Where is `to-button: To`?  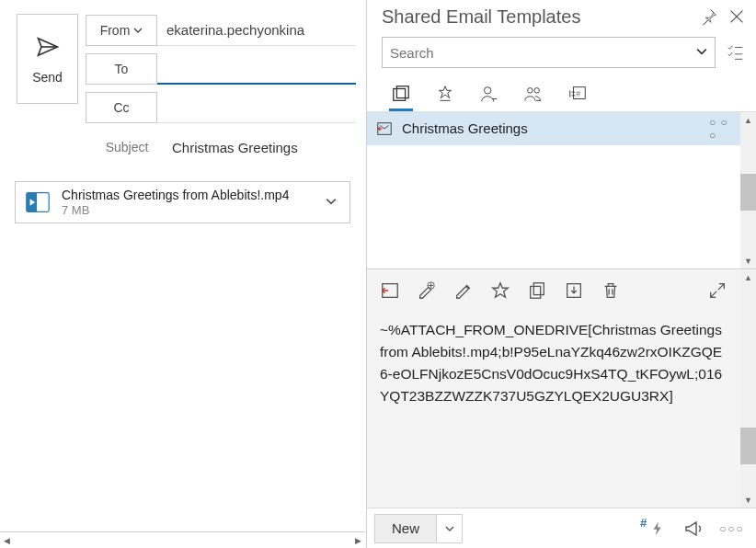 to-button: To is located at coordinates (121, 69).